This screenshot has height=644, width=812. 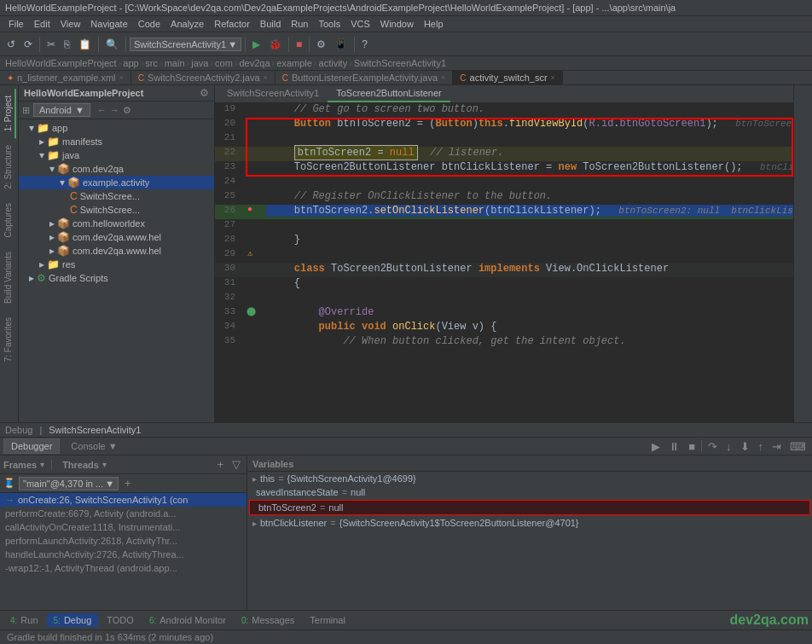 What do you see at coordinates (128, 483) in the screenshot?
I see `add-frame-btn: +` at bounding box center [128, 483].